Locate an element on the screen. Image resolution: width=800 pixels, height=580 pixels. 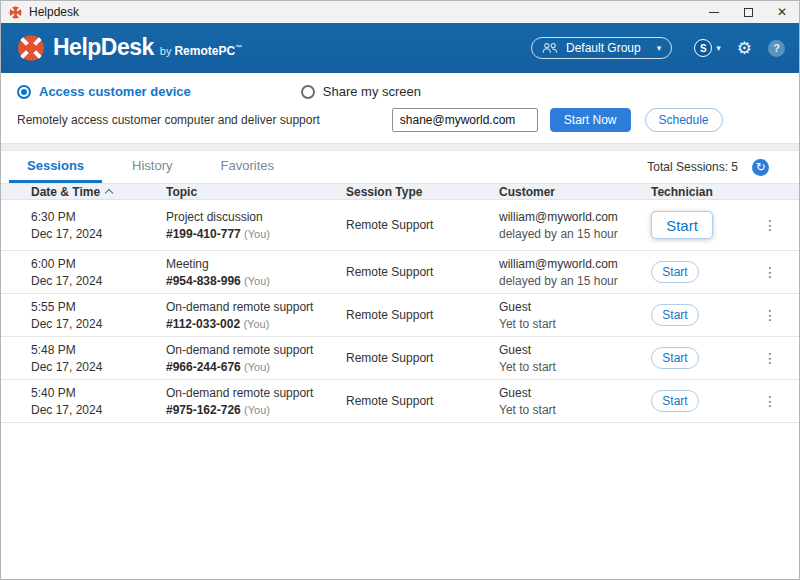
column-header-technician: Technician is located at coordinates (704, 192).